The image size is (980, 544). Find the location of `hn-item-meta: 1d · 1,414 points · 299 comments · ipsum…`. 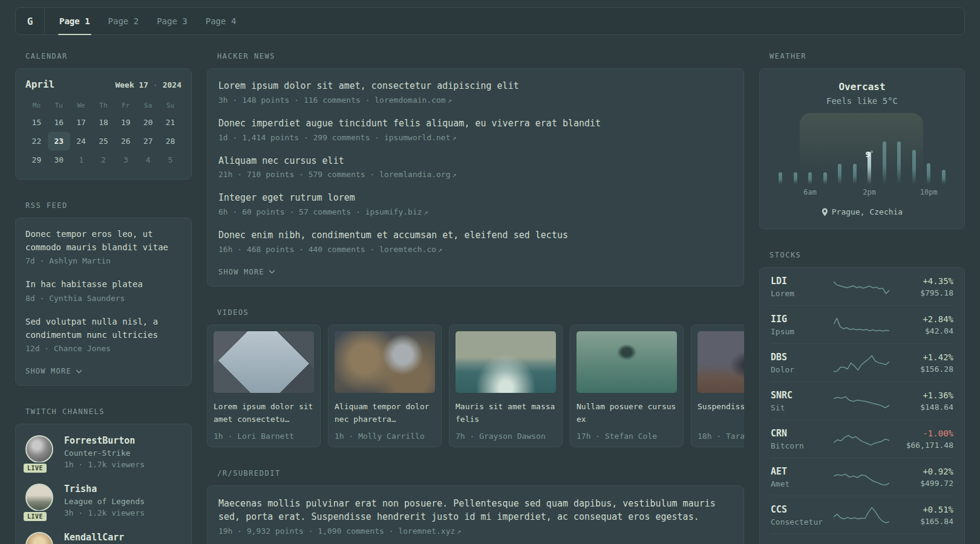

hn-item-meta: 1d · 1,414 points · 299 comments · ipsum… is located at coordinates (475, 138).